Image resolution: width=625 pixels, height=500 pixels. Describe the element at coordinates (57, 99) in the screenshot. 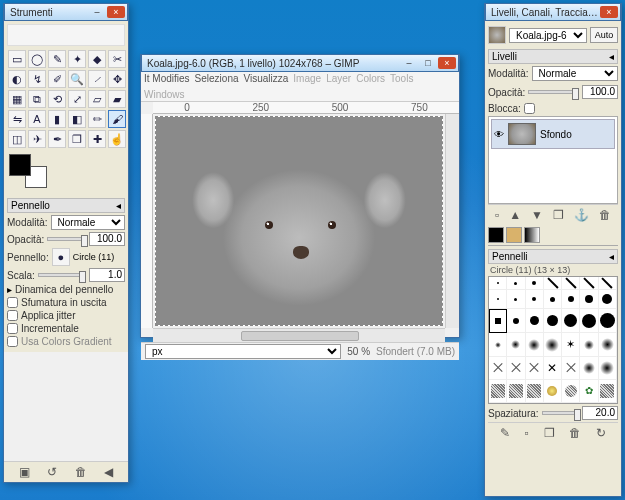

I see `tool-rotate: ⟲` at that location.